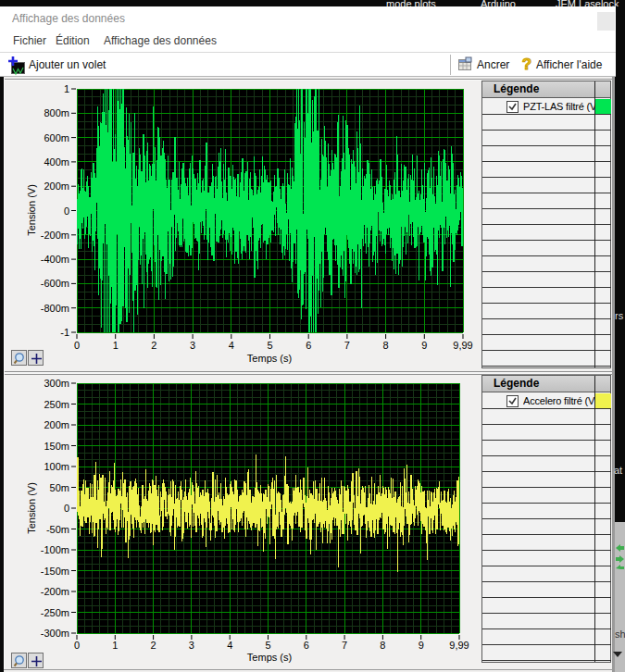  I want to click on svg-text: -100m, so click(56, 550).